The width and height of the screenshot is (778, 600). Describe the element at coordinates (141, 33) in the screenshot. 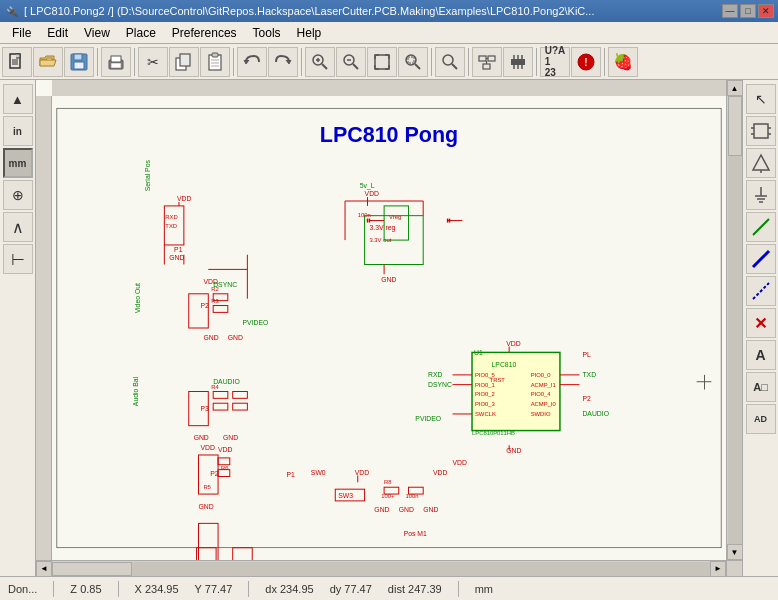

I see `menu-place: Place` at that location.